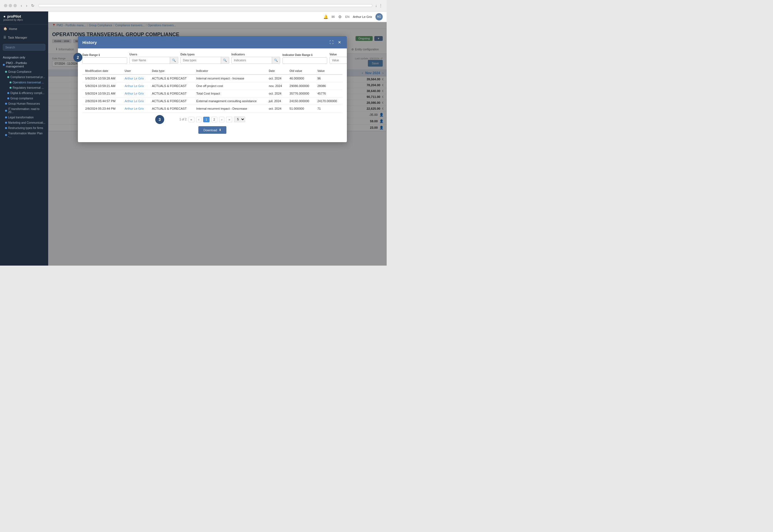 This screenshot has width=773, height=532. I want to click on indicators-filter-wrapper: 🔍, so click(256, 60).